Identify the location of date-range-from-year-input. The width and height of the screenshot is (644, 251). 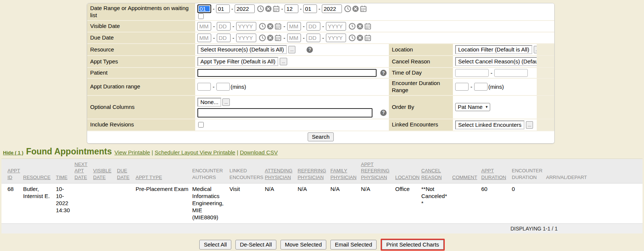
(245, 9).